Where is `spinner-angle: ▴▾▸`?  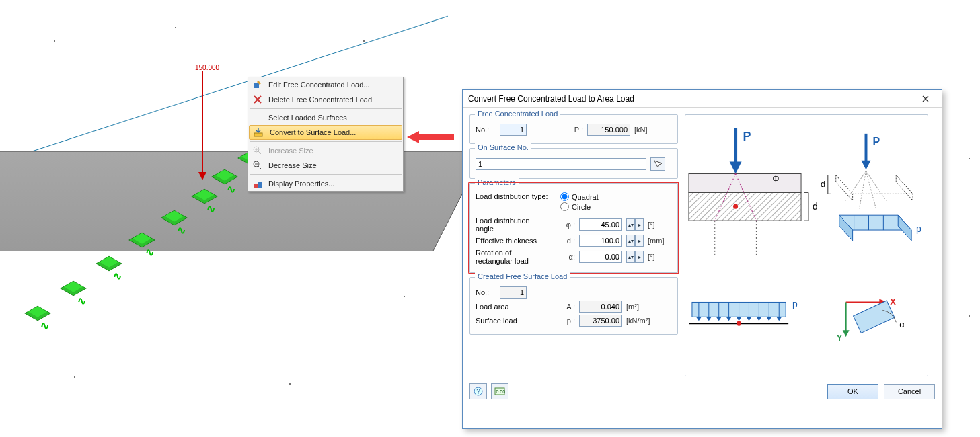
spinner-angle: ▴▾▸ is located at coordinates (635, 225).